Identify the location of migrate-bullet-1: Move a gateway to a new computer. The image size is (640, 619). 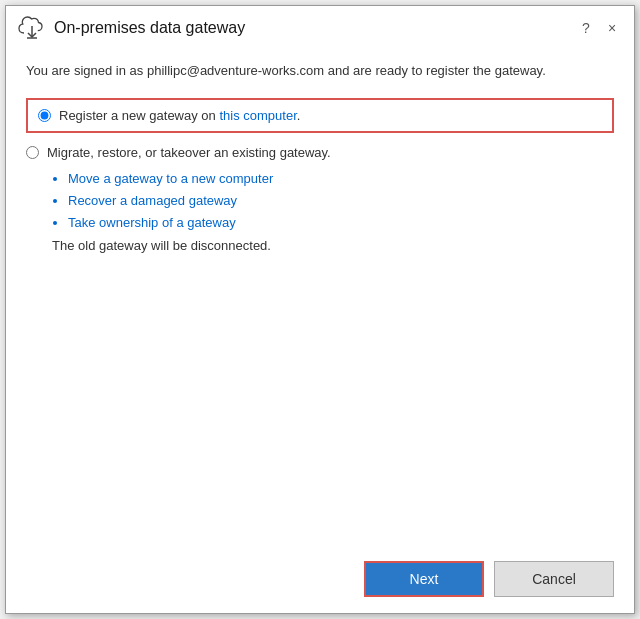
(341, 179).